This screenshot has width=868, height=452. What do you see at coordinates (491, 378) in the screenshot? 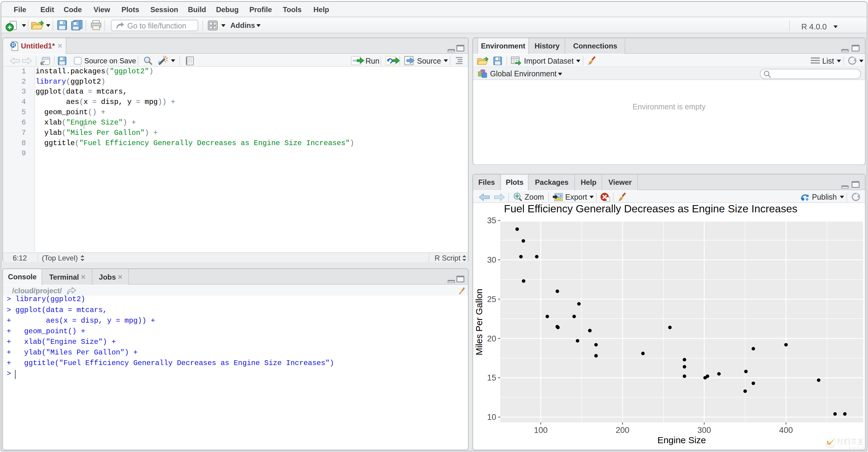
I see `svg-text: 15` at bounding box center [491, 378].